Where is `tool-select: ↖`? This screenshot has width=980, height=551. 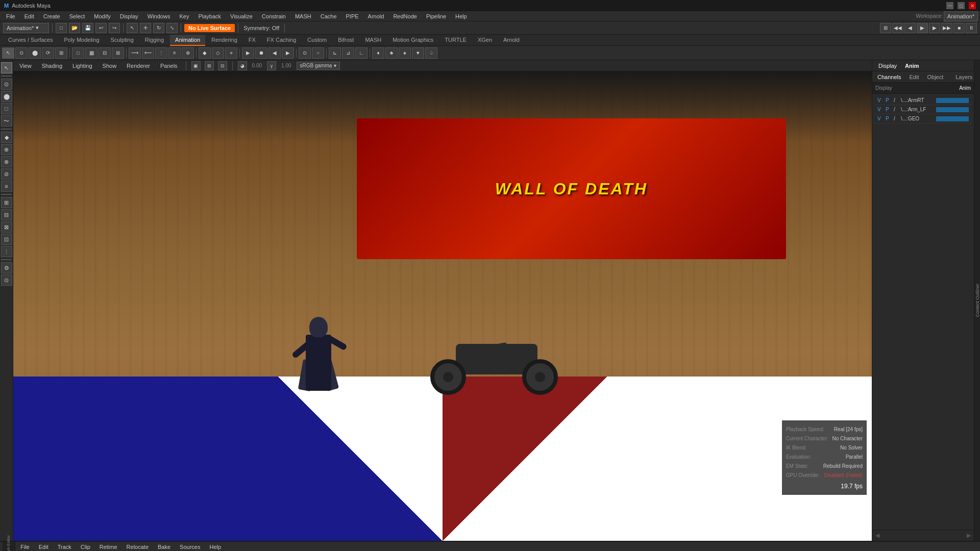 tool-select: ↖ is located at coordinates (8, 53).